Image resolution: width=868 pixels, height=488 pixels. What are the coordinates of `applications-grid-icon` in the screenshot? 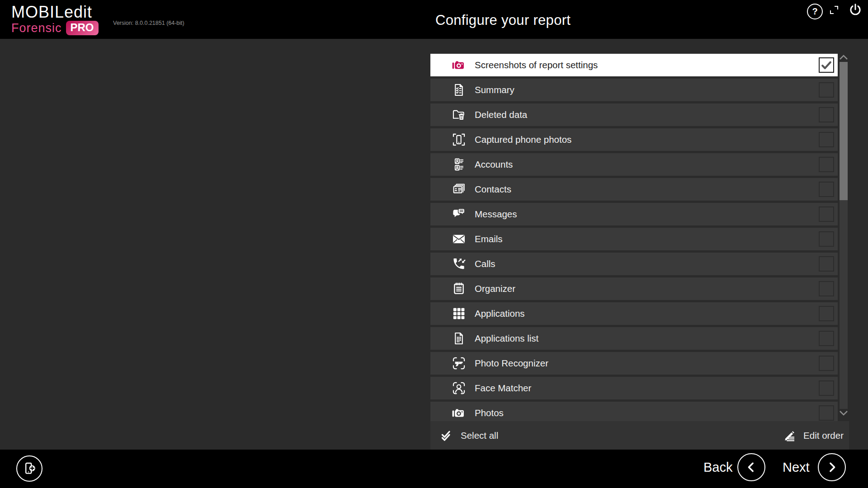 It's located at (459, 314).